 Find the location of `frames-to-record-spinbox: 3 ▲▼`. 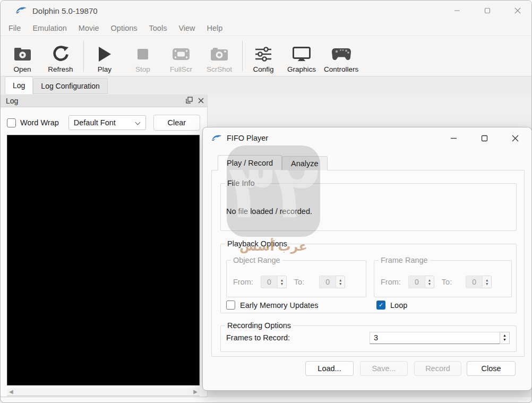

frames-to-record-spinbox: 3 ▲▼ is located at coordinates (440, 338).